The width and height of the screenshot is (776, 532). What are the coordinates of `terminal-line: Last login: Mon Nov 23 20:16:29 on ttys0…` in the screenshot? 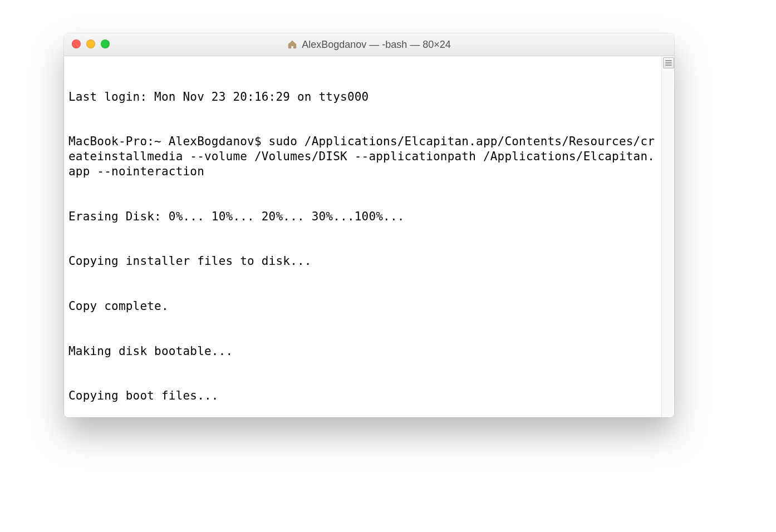 It's located at (363, 97).